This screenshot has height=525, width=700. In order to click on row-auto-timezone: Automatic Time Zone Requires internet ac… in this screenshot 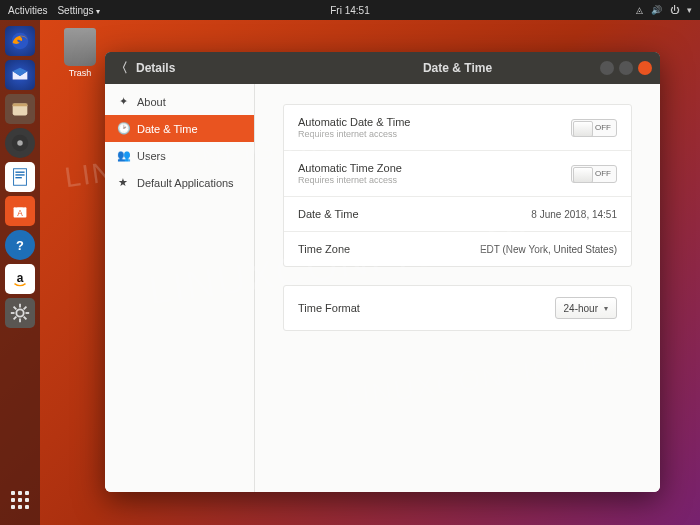, I will do `click(458, 174)`.